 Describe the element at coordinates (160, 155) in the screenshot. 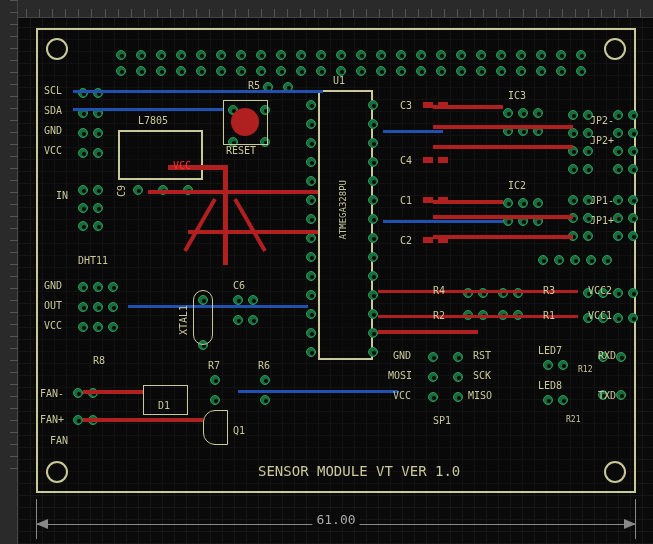

I see `ic-l7805` at that location.